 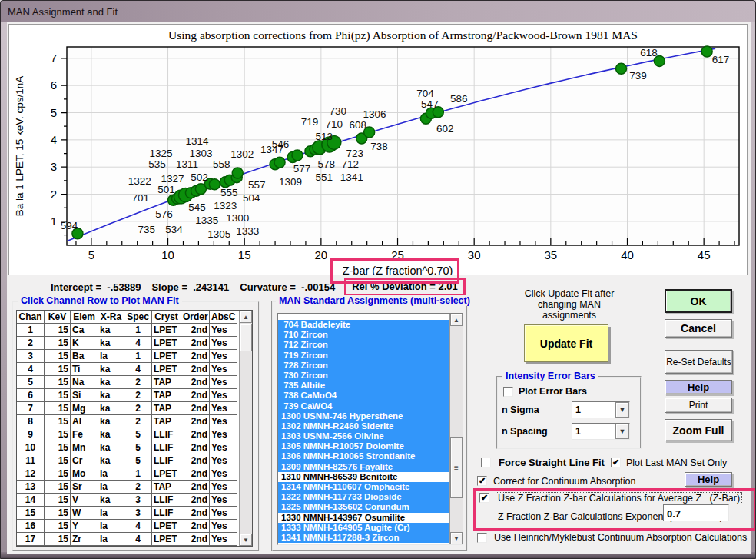 What do you see at coordinates (246, 428) in the screenshot?
I see `channel-grid-scrollbar: ▲ ▼` at bounding box center [246, 428].